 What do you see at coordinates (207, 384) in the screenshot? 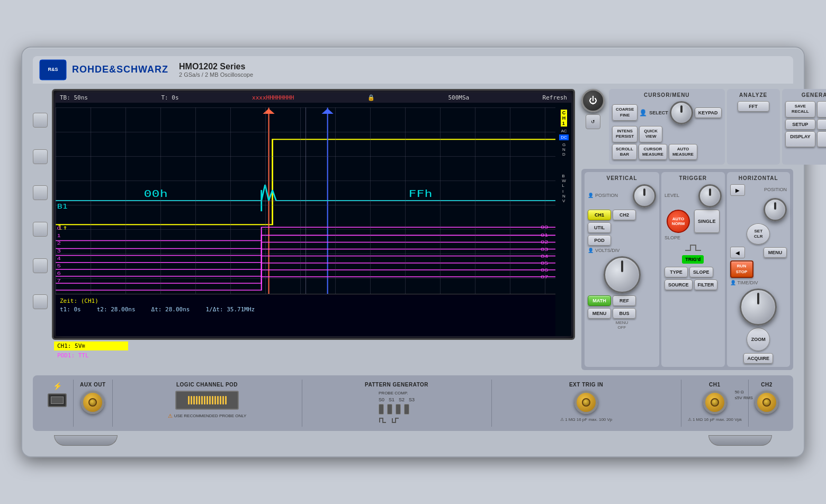
I see `logic-pod-label: LOGIC CHANNEL POD` at bounding box center [207, 384].